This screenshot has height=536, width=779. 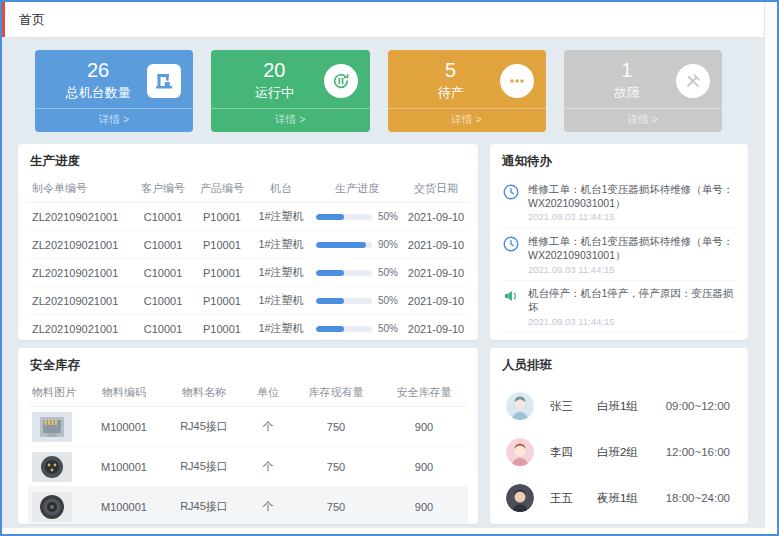 What do you see at coordinates (698, 452) in the screenshot?
I see `shift-time: 12:00~16:00` at bounding box center [698, 452].